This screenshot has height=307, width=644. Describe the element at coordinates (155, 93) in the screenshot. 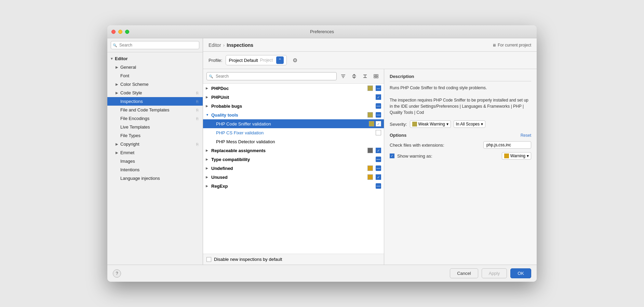

I see `sidebar-item-code-style: ▶ Code Style ⎘` at that location.